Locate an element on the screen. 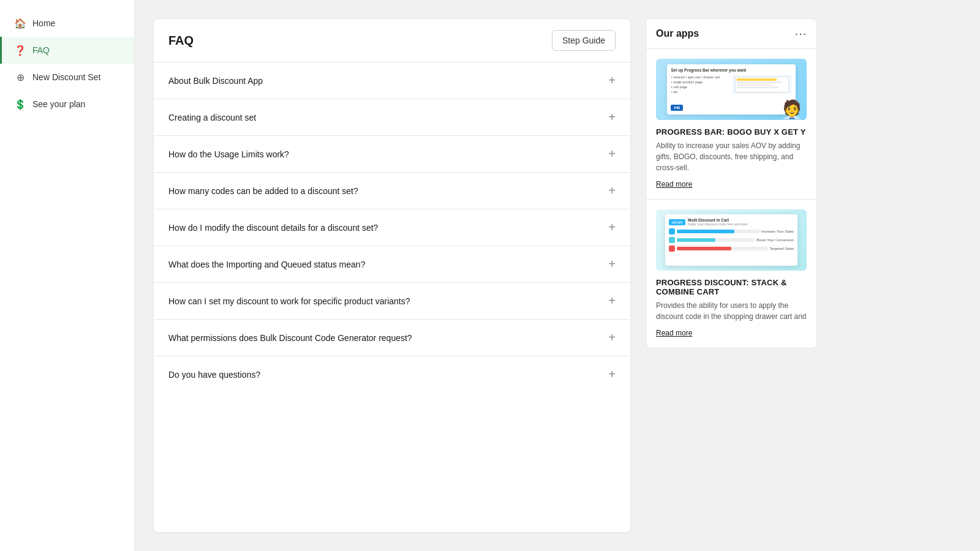 The height and width of the screenshot is (551, 980). faq-item-creating-text: Creating a discount set is located at coordinates (212, 118).